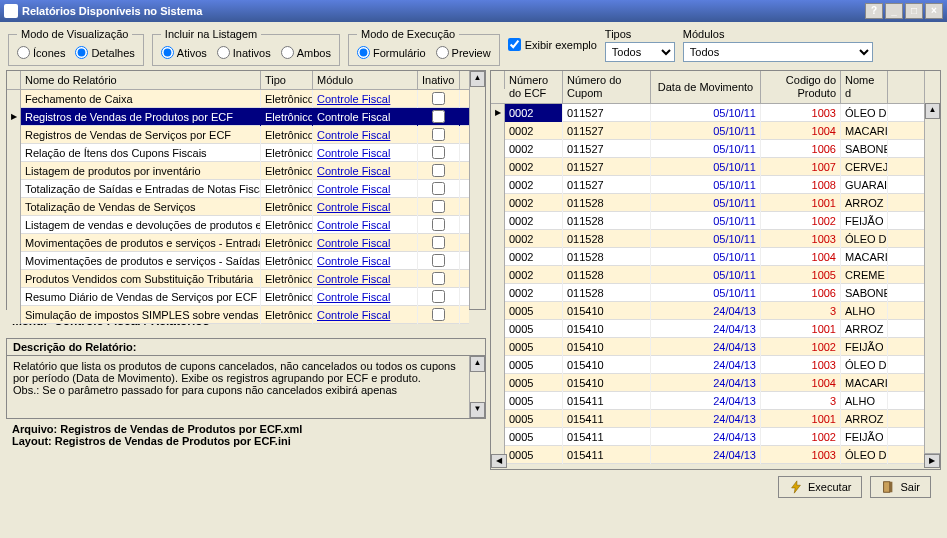  I want to click on close-button: ×, so click(934, 11).